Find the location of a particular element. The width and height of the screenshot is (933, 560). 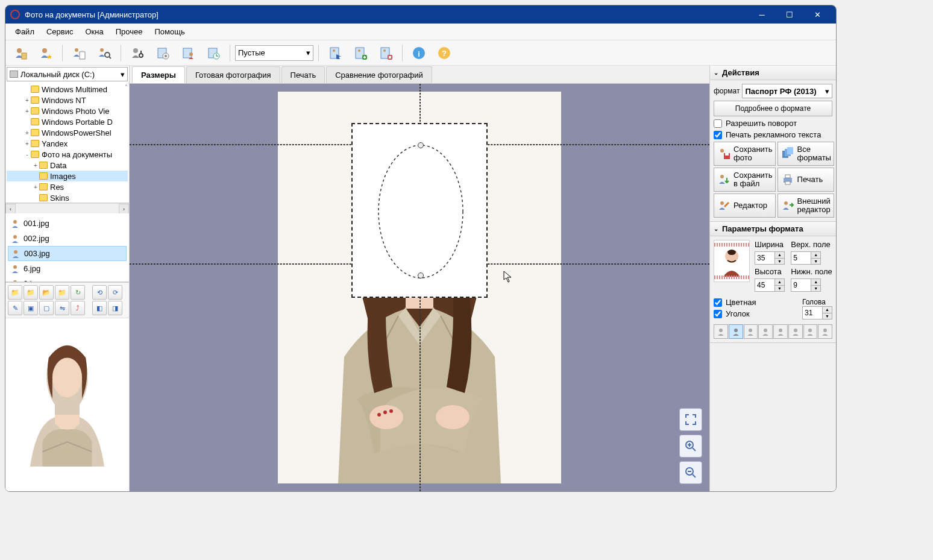

section-actions-header: ⌄Действия is located at coordinates (773, 73).